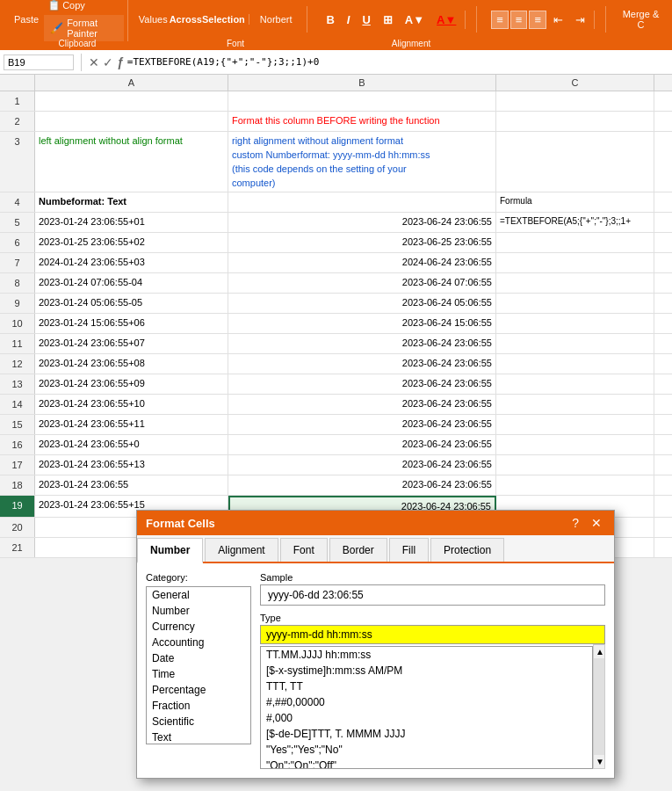  What do you see at coordinates (559, 19) in the screenshot?
I see `indent-decrease-button: ⇤` at bounding box center [559, 19].